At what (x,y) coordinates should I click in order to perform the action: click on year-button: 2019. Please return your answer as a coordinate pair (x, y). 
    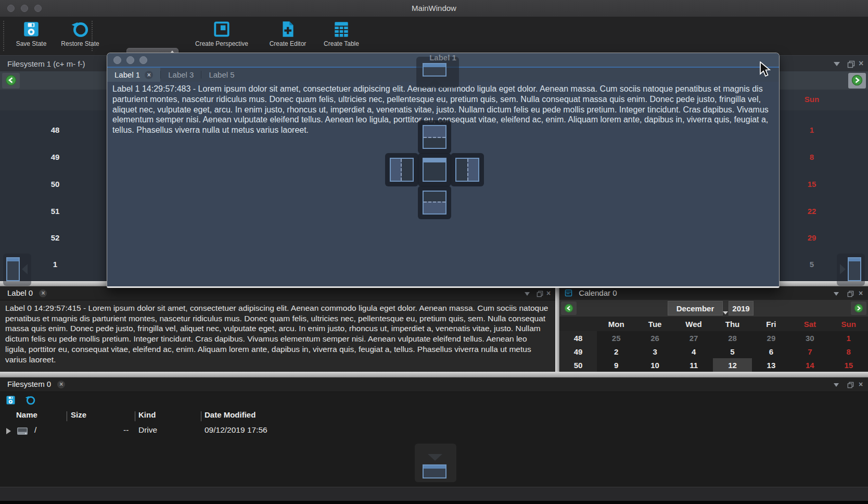
    Looking at the image, I should click on (741, 308).